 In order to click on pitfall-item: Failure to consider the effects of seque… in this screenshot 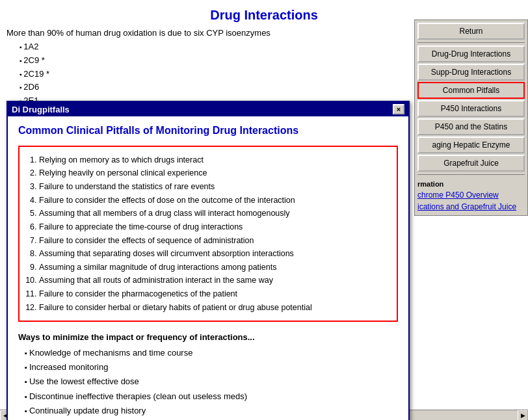, I will do `click(215, 241)`.